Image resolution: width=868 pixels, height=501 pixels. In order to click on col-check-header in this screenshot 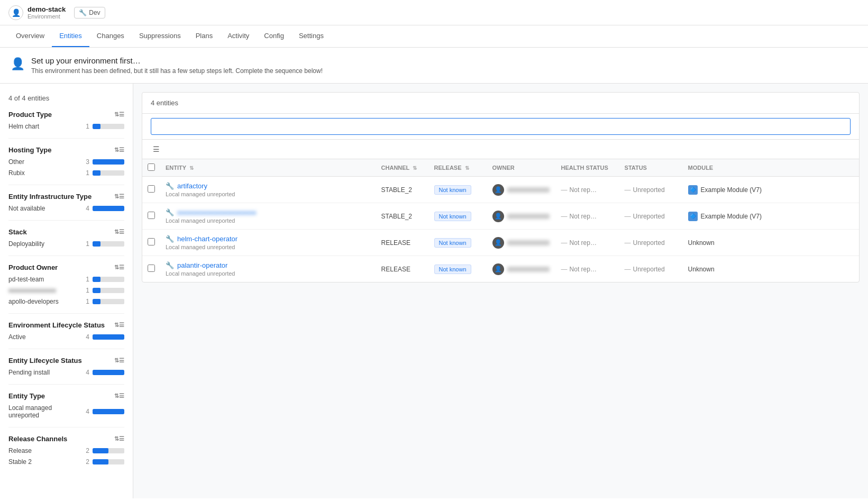, I will do `click(151, 168)`.